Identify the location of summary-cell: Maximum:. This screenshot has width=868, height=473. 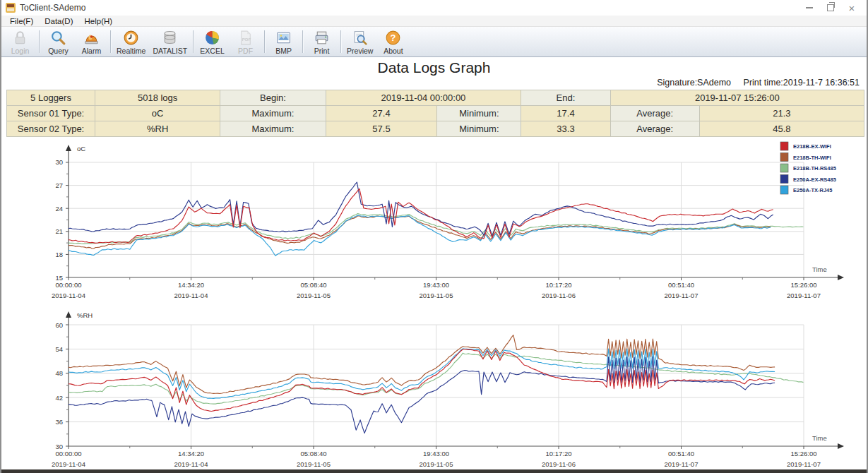
(273, 129).